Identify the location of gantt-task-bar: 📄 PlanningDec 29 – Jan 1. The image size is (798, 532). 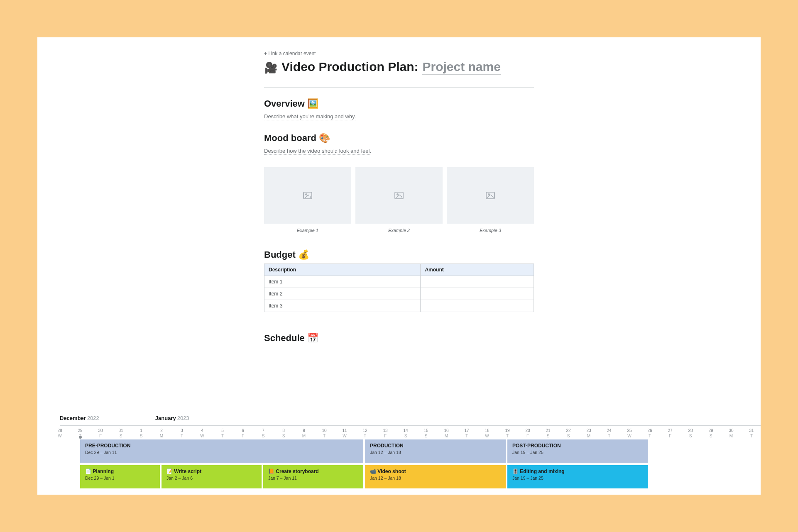
(120, 477).